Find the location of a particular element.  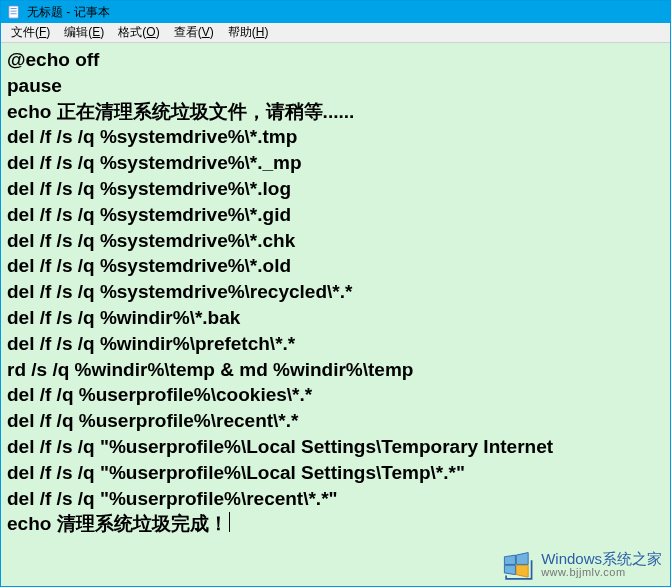

editor-line: @echo off is located at coordinates (336, 60).